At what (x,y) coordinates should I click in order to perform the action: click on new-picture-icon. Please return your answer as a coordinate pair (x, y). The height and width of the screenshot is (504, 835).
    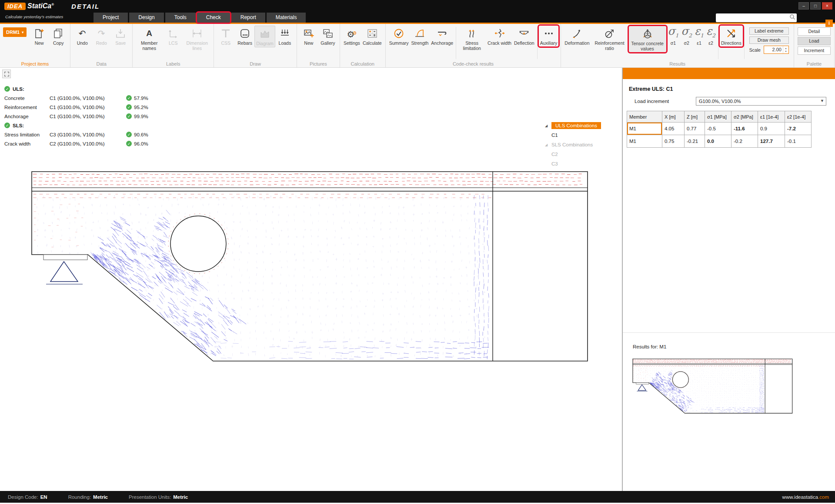
    Looking at the image, I should click on (309, 33).